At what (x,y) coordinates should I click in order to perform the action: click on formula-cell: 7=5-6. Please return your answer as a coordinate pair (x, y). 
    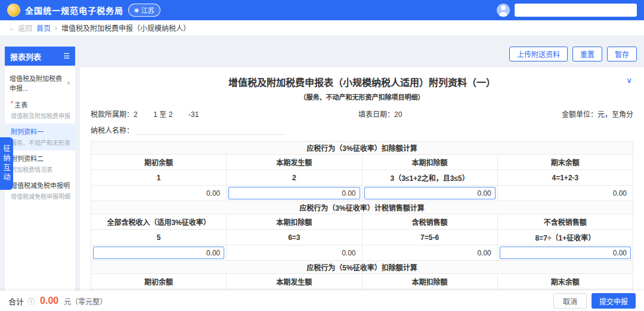
    Looking at the image, I should click on (429, 238).